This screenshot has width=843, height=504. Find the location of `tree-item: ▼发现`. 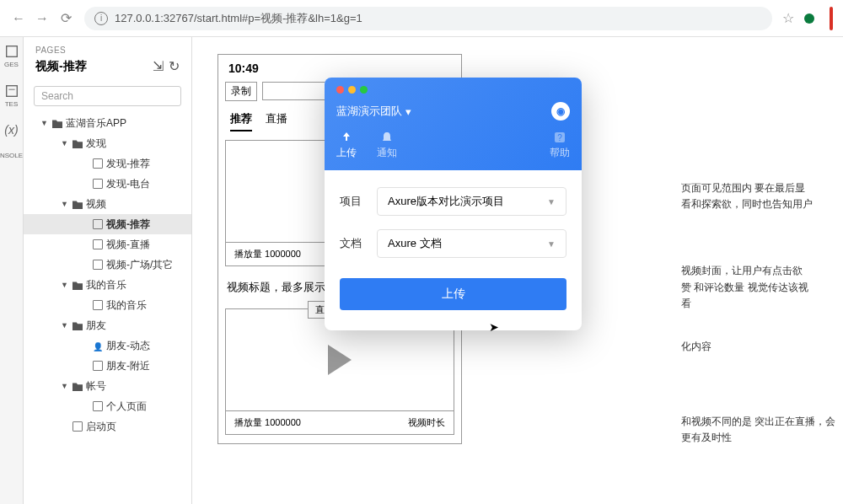

tree-item: ▼发现 is located at coordinates (108, 143).